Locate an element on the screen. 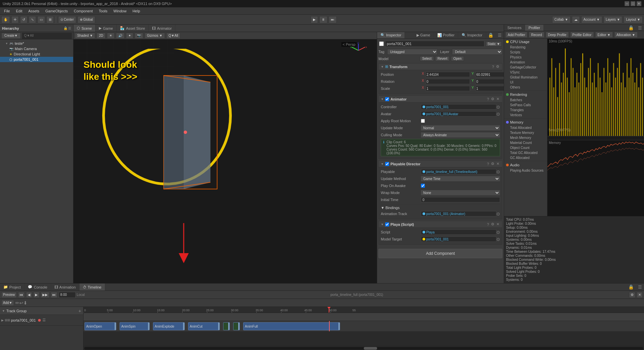  playa-help: ? is located at coordinates (488, 224).